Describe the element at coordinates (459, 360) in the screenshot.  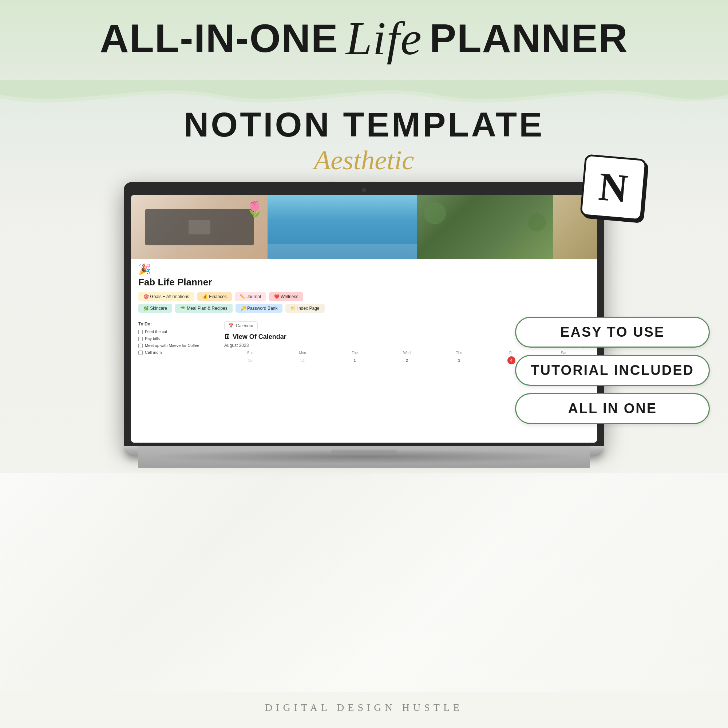
I see `cal-day-aug3: 3` at that location.